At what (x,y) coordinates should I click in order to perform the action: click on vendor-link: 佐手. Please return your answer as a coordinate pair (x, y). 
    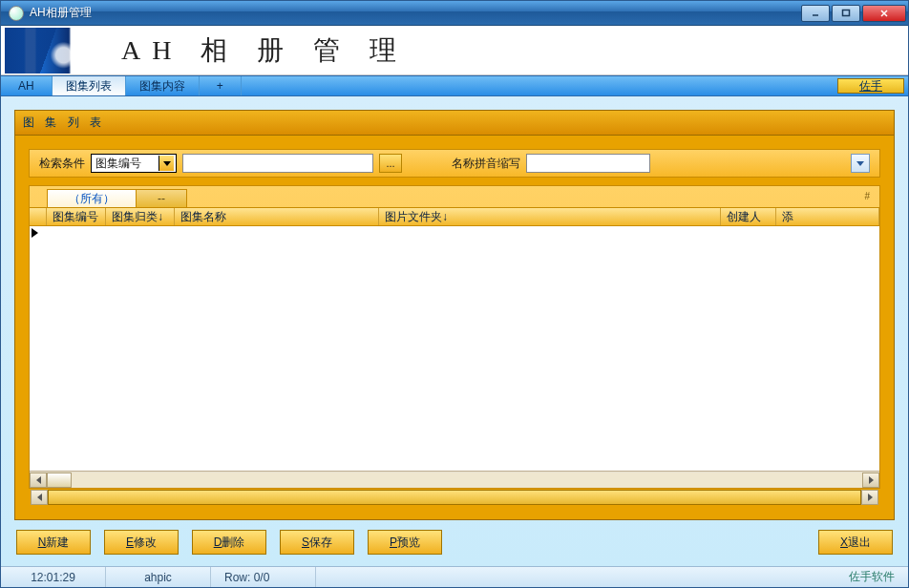
    Looking at the image, I should click on (871, 86).